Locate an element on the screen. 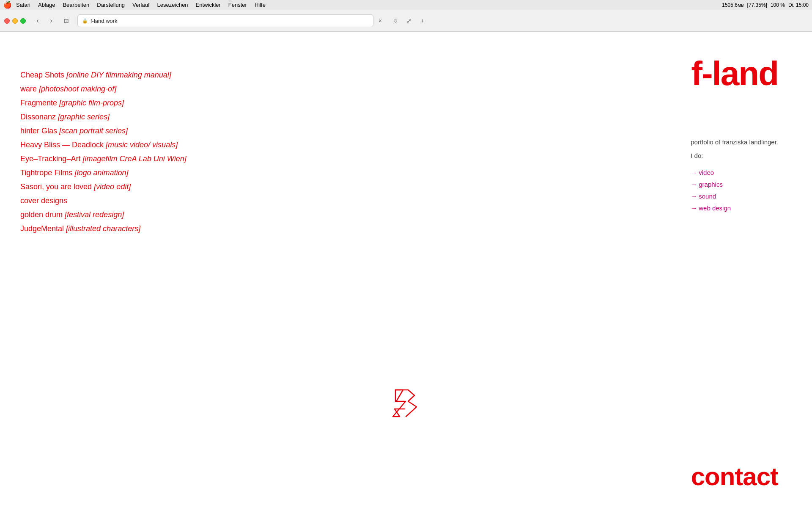  arrow-video-icon: → is located at coordinates (694, 173).